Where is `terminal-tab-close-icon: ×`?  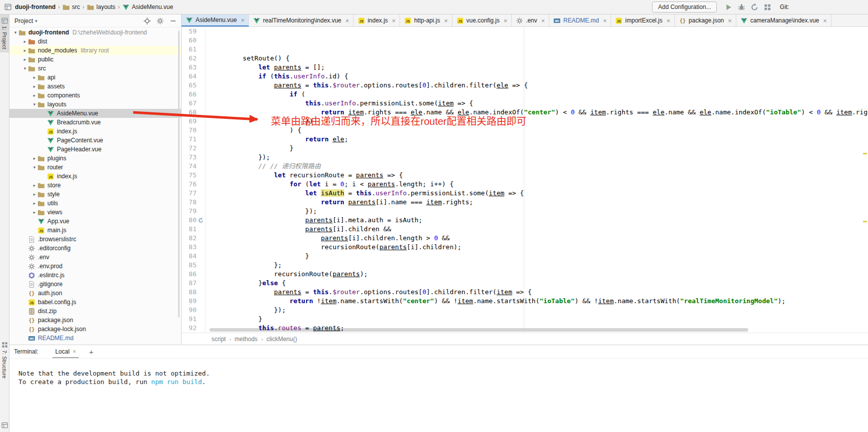 terminal-tab-close-icon: × is located at coordinates (74, 352).